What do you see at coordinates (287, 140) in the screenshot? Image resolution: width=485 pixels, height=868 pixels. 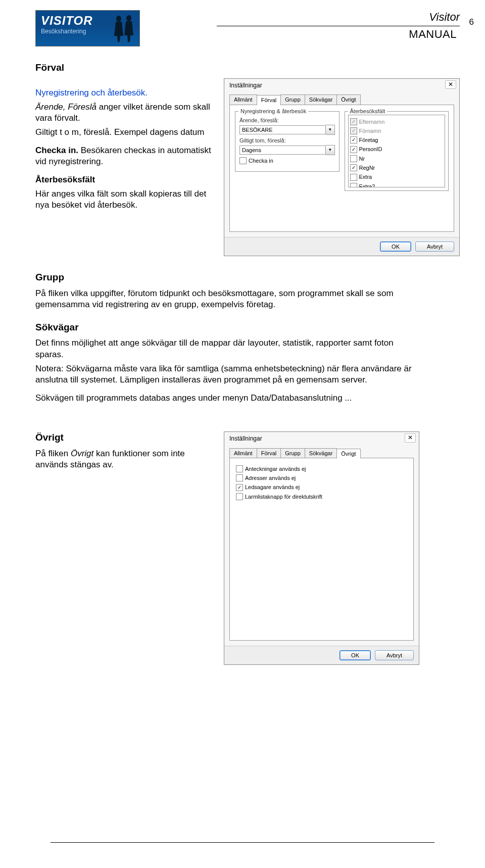 I see `label-giltigt: Giltigt tom, föreslå:` at bounding box center [287, 140].